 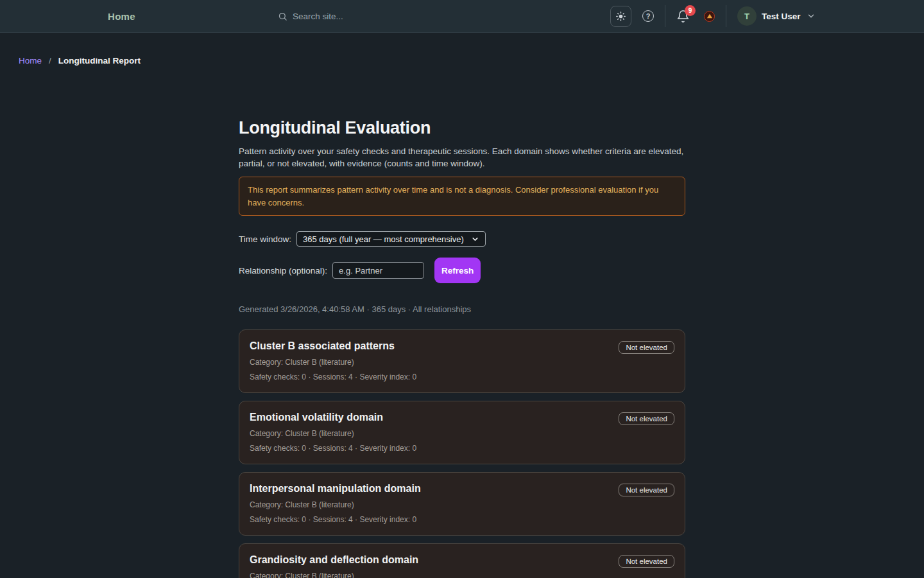 What do you see at coordinates (782, 17) in the screenshot?
I see `user-name: Test User` at bounding box center [782, 17].